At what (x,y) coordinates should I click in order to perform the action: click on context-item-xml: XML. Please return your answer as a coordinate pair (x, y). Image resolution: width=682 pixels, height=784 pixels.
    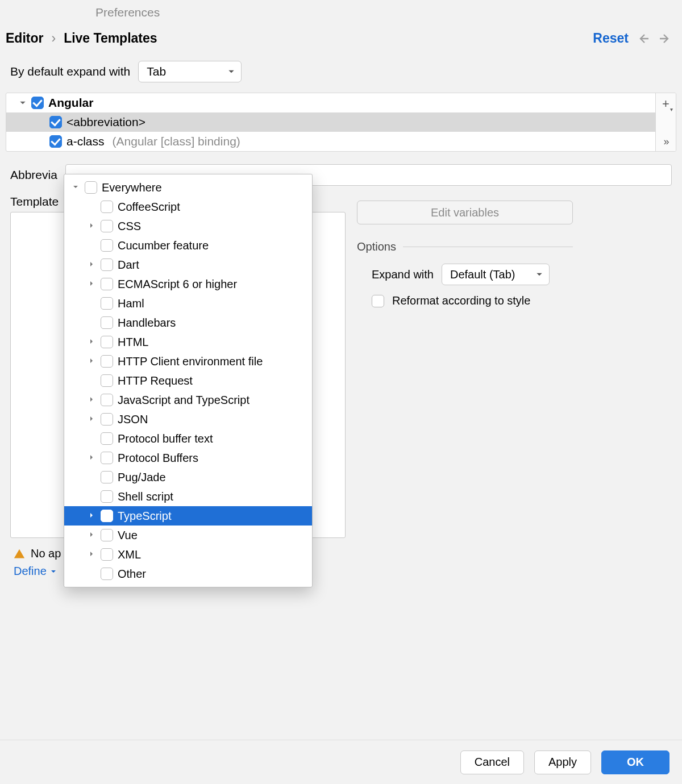
    Looking at the image, I should click on (188, 554).